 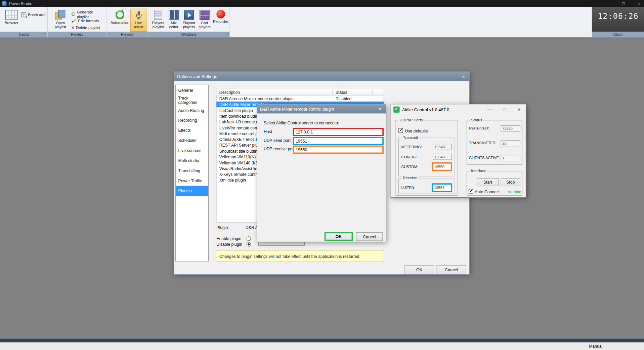 I want to click on connect-instruction: Select Airlite Control server to connect…, so click(x=301, y=123).